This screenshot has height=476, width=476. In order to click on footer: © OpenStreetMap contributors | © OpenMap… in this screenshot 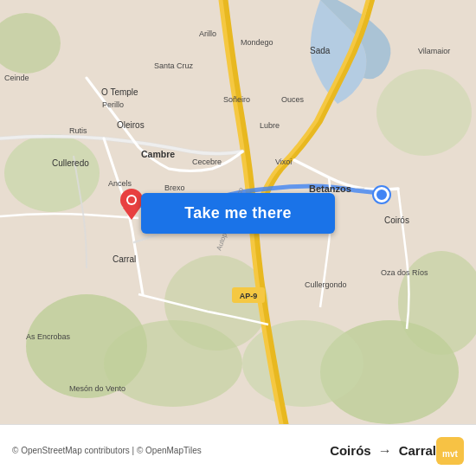, I will do `click(238, 450)`.